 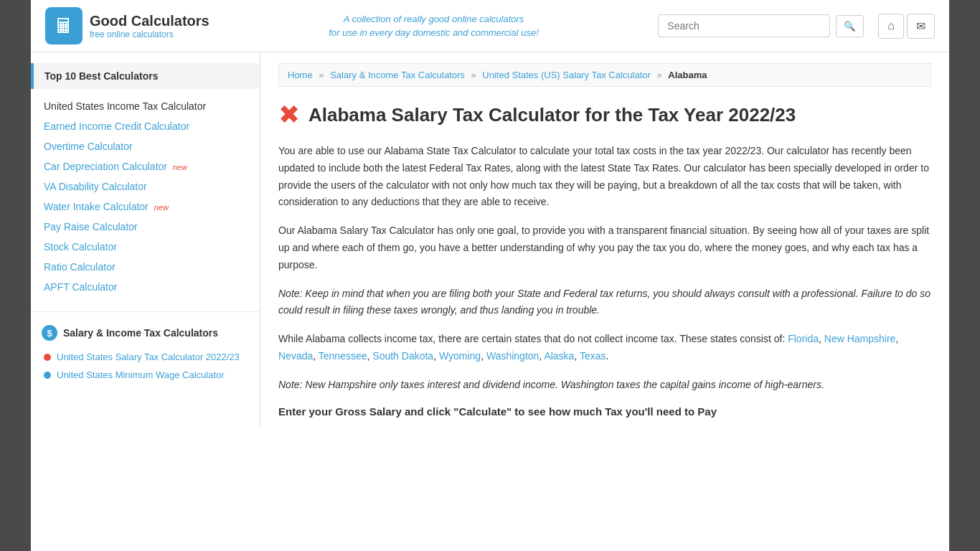 I want to click on page-title-area: ✖ Alabama Salary Tax Calculator for the …, so click(x=605, y=115).